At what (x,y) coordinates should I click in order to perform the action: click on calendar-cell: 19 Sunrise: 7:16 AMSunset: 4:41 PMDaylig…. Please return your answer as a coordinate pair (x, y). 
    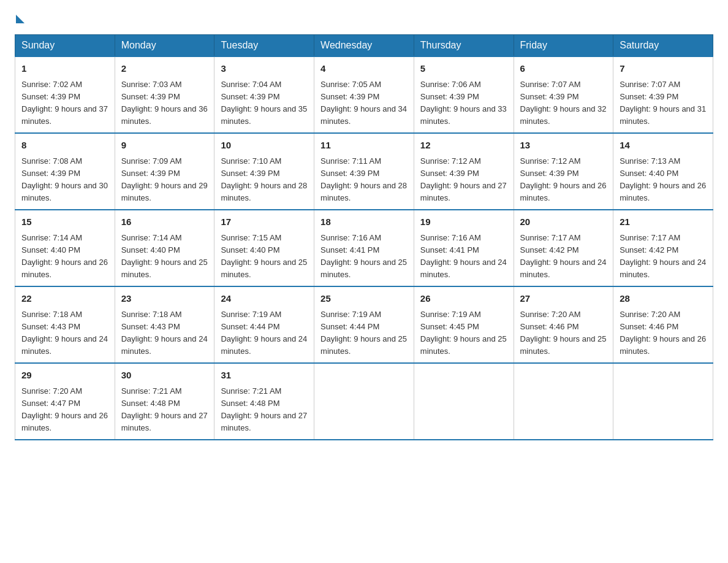
    Looking at the image, I should click on (463, 248).